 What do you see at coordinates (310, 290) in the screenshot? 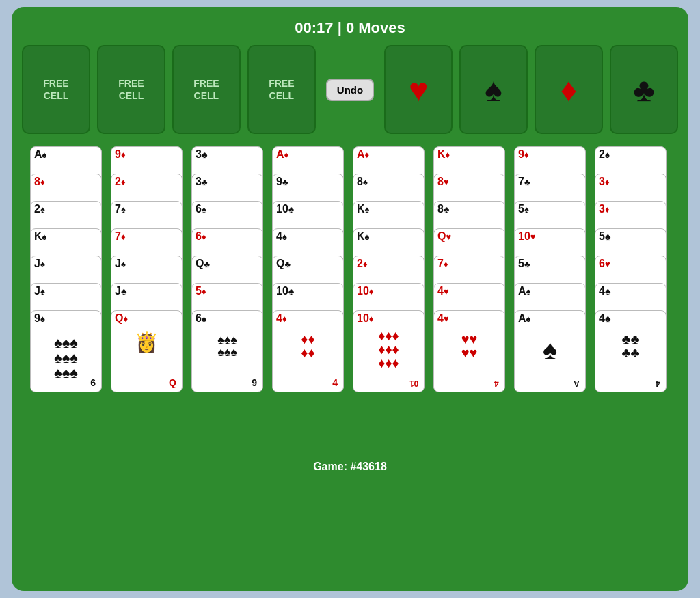
I see `column-4: A♦ 9♣ 10♣ 4♠ Q♣ 10♣ 4♦ ♦♦♦♦ 4` at bounding box center [310, 290].